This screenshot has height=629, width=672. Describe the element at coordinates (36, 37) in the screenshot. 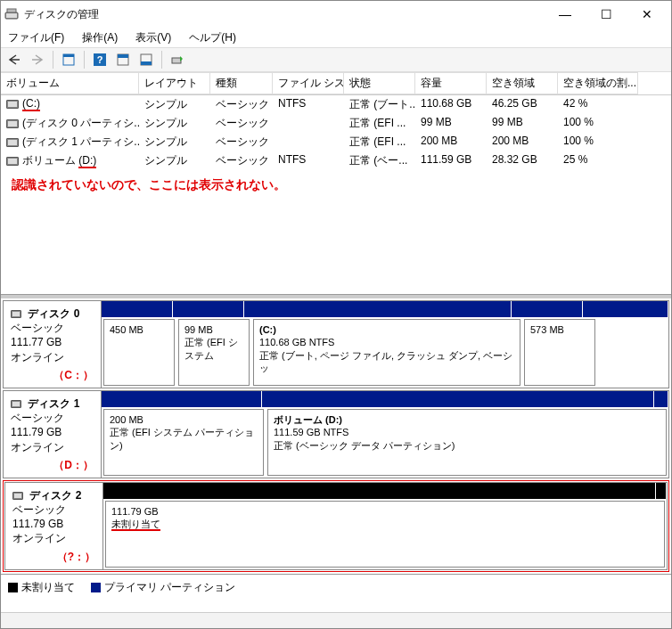

I see `menu-file: ファイル(F)` at that location.